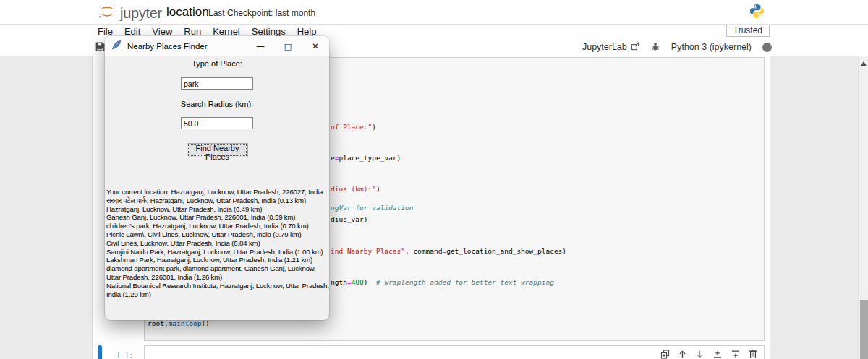  What do you see at coordinates (217, 209) in the screenshot?
I see `result-line: Hazratganj, Lucknow, Uttar Pradesh, Indi…` at bounding box center [217, 209].